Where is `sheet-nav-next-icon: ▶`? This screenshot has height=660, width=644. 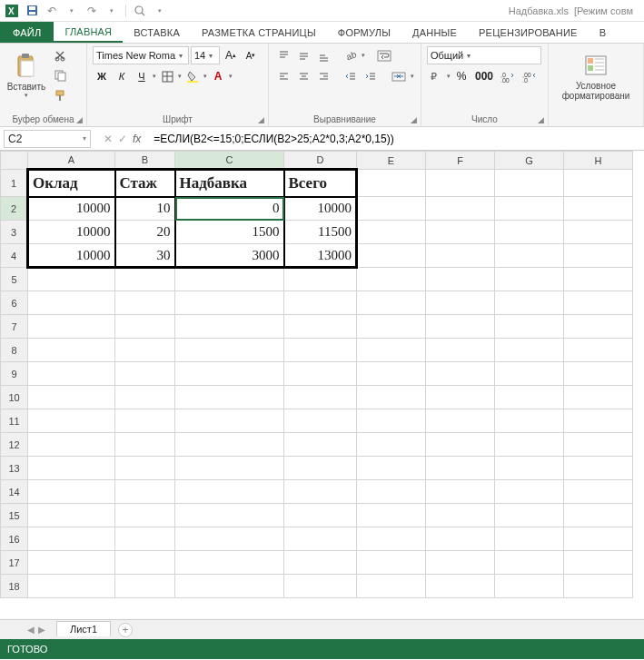
sheet-nav-next-icon: ▶ is located at coordinates (42, 630).